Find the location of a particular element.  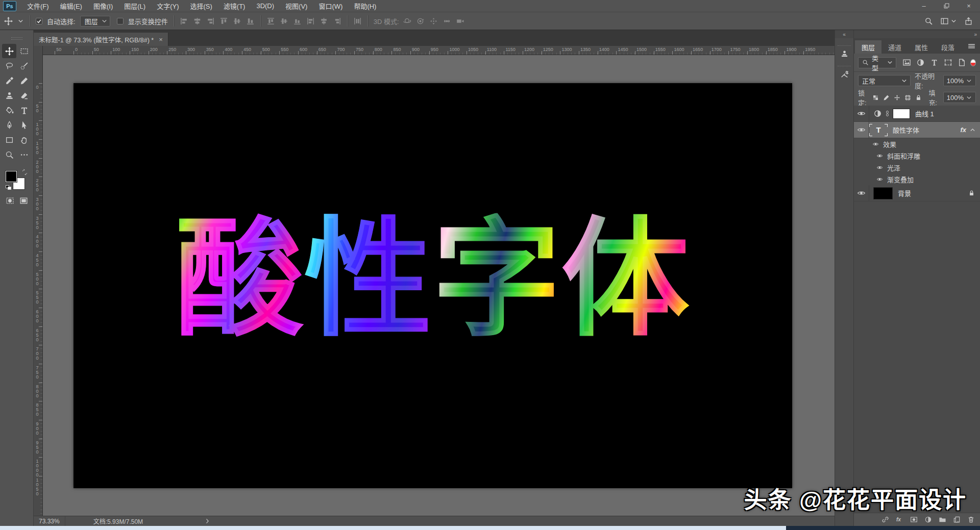

direct-select-tool-button is located at coordinates (24, 125).